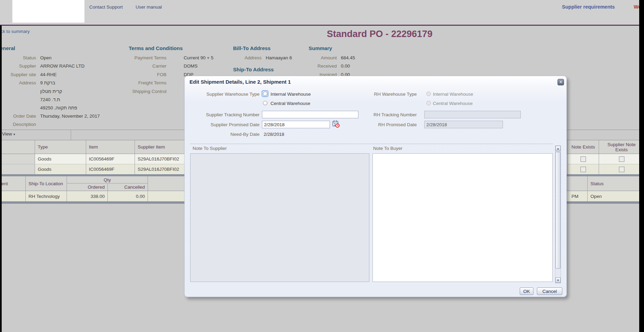  What do you see at coordinates (50, 100) in the screenshot?
I see `field-value: ת.ד. 7240` at bounding box center [50, 100].